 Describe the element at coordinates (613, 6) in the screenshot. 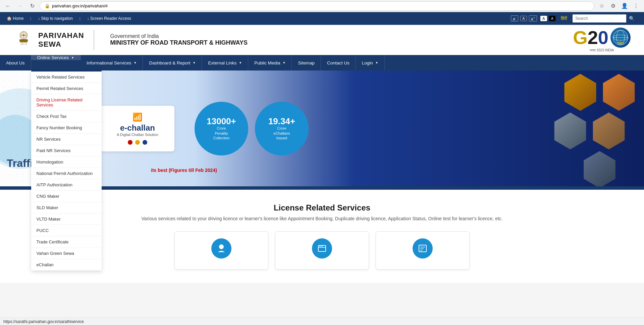

I see `extensions-button: ⚙` at that location.